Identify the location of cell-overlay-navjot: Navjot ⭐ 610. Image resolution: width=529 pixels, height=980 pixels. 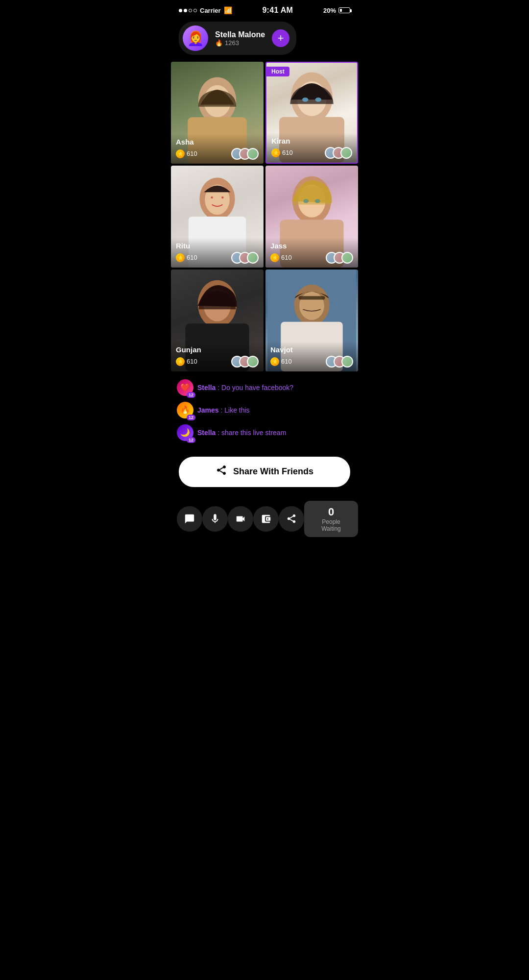
(312, 357).